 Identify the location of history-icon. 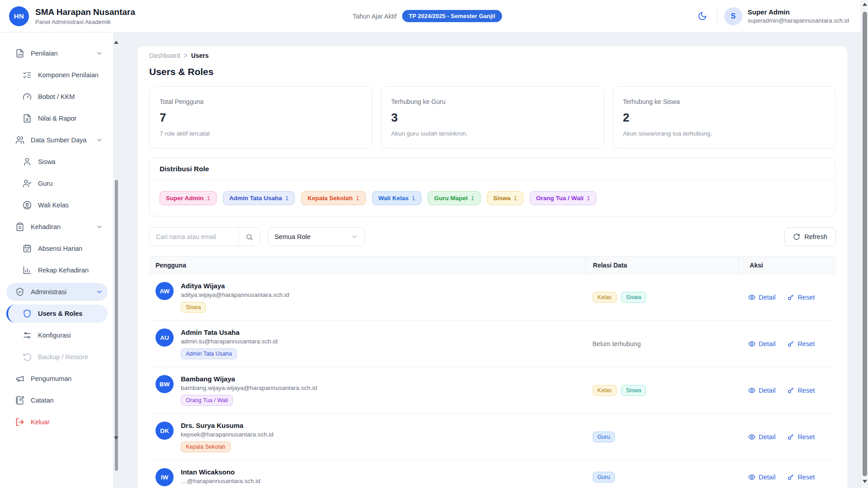
(27, 357).